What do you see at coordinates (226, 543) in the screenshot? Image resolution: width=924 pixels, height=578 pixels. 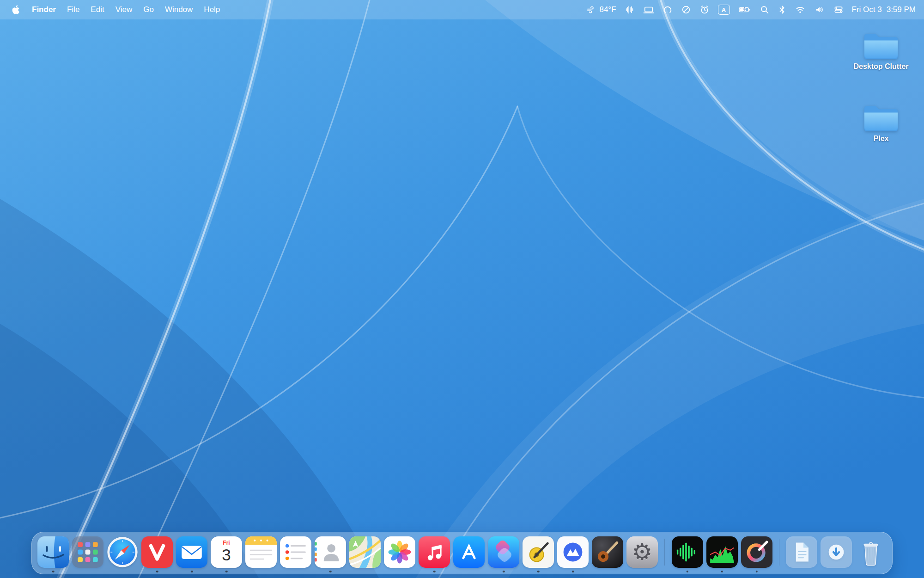 I see `calendar-day-name: Fri` at bounding box center [226, 543].